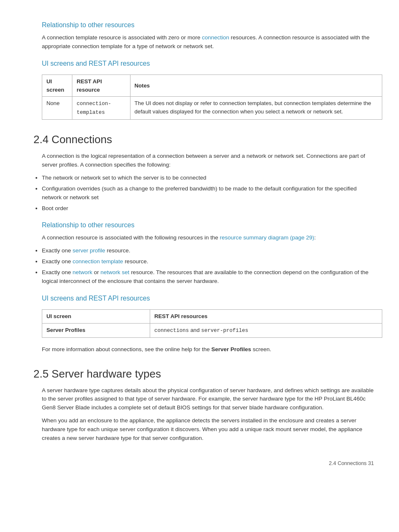 The image size is (399, 532). What do you see at coordinates (212, 97) in the screenshot?
I see `ui-screens-top-table-wrapper: UI screen REST API resource Notes None c…` at bounding box center [212, 97].